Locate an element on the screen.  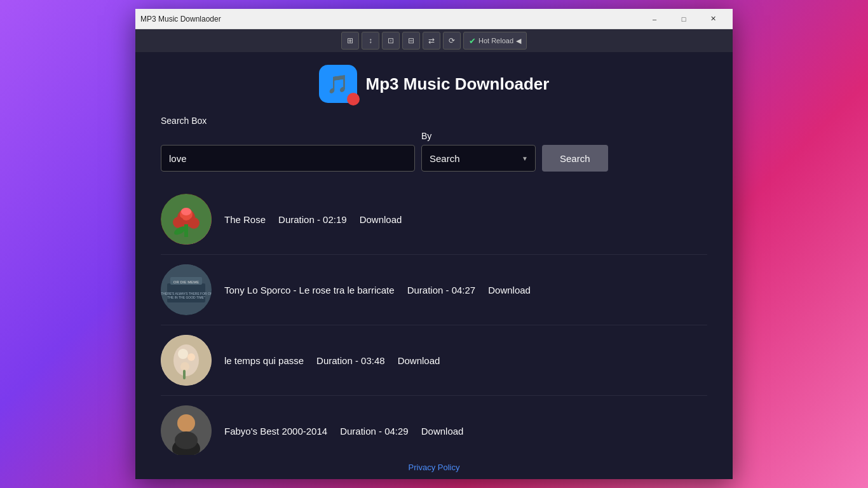
app-title: Mp3 Music Downloader is located at coordinates (458, 84).